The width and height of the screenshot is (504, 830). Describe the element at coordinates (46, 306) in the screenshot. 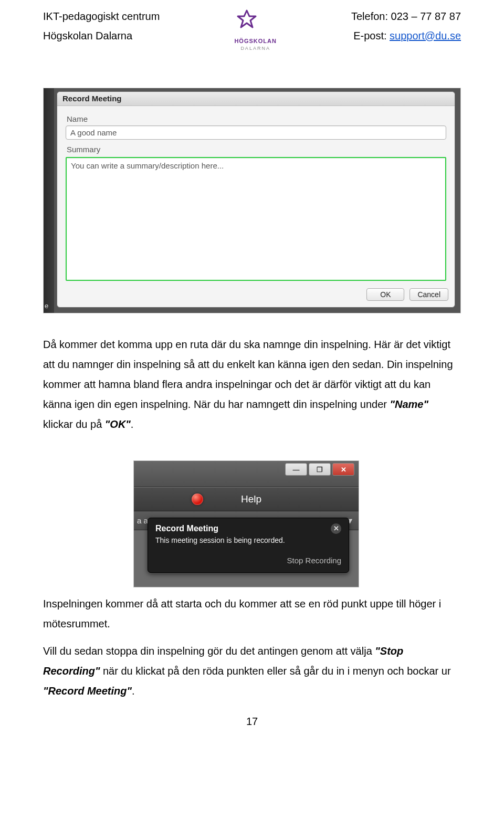

I see `edge-fragment: e` at that location.